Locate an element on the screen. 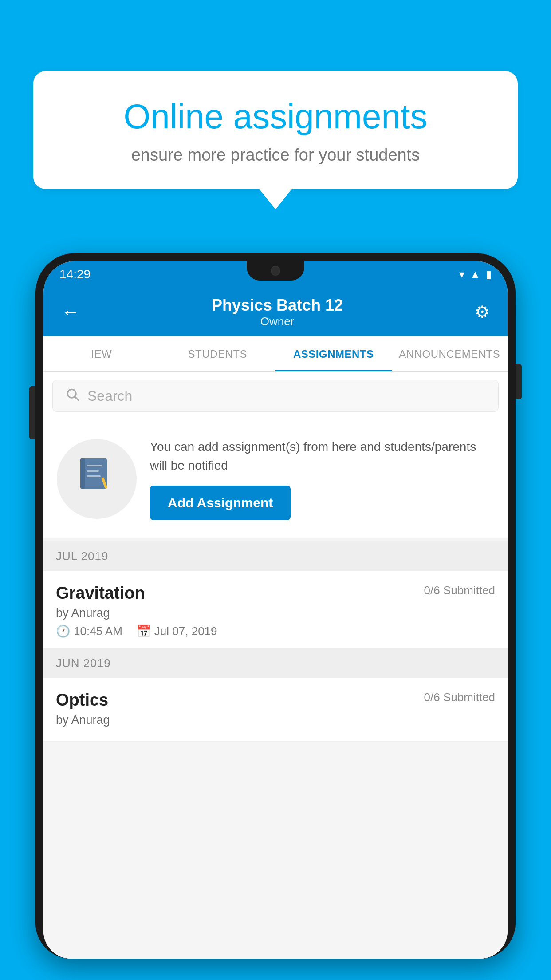 The height and width of the screenshot is (980, 551). tabs-bar: IEW STUDENTS ASSIGNMENTS ANNOUNCEMENTS is located at coordinates (276, 354).